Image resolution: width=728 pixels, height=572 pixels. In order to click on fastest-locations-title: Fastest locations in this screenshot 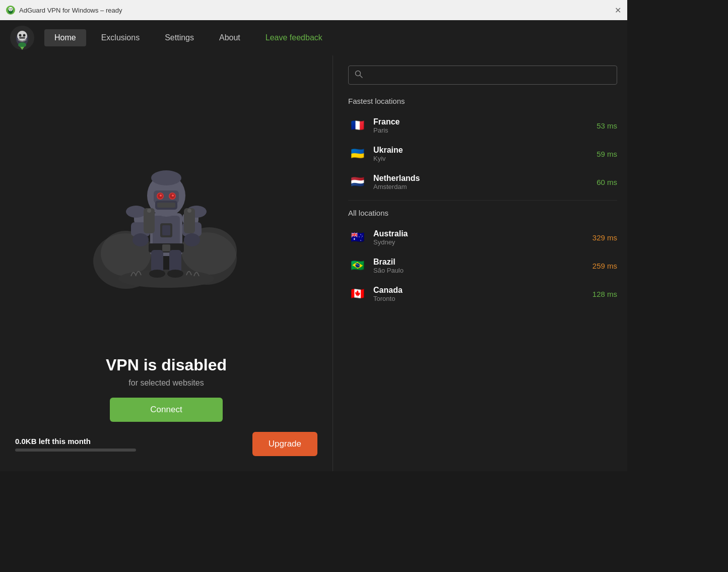, I will do `click(483, 101)`.